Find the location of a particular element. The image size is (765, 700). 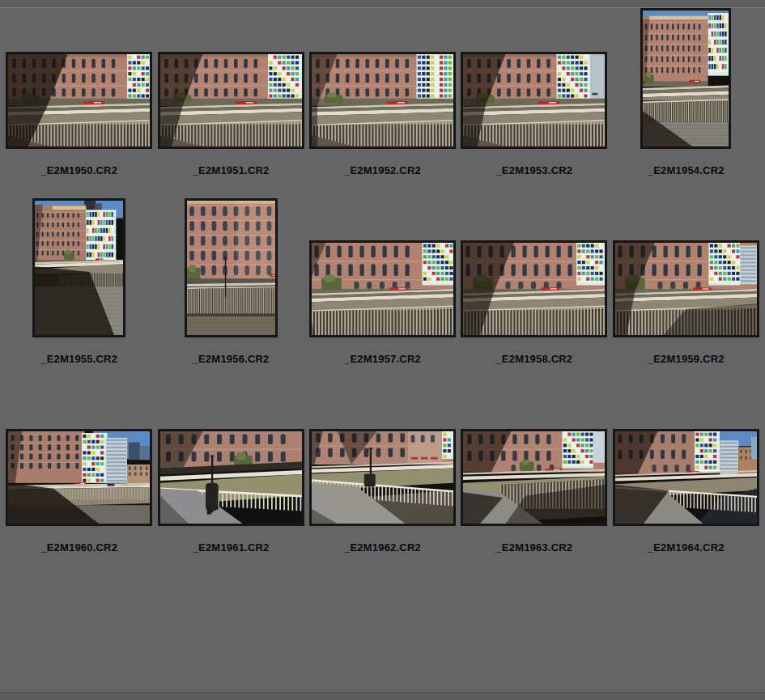

thumbnail-filename: _E2M1952.CR2 is located at coordinates (382, 170).